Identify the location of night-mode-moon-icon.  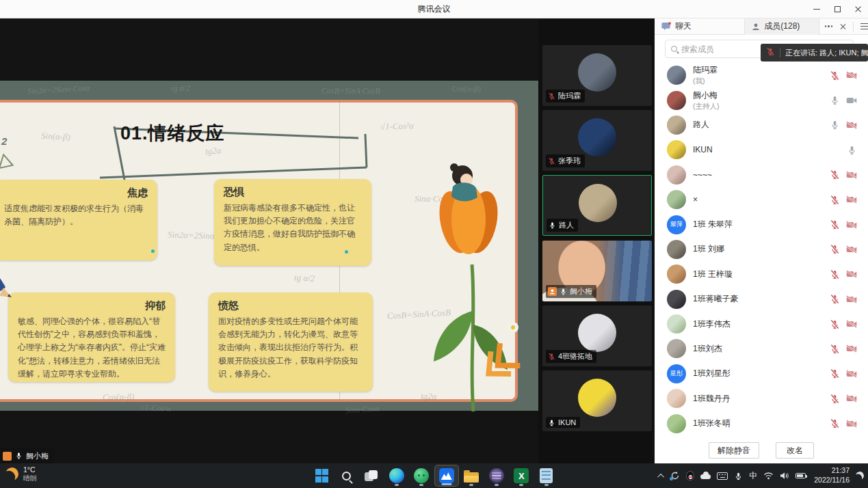
(860, 476).